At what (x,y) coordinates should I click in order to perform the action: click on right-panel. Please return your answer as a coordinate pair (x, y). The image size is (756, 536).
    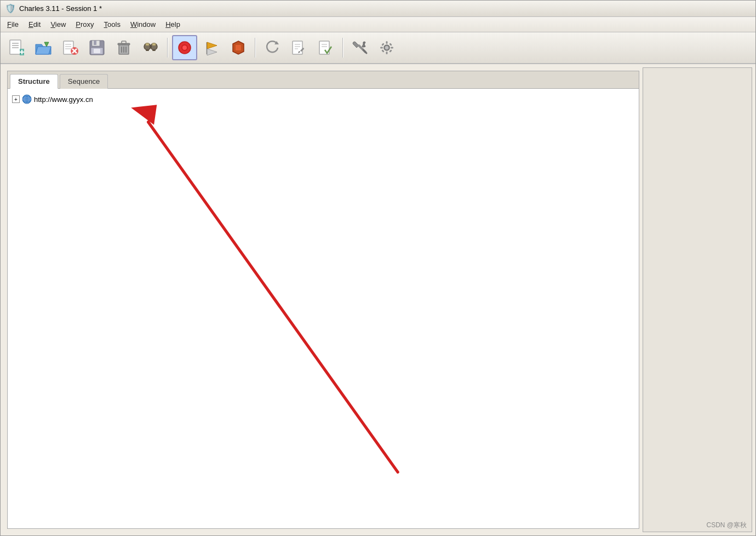
    Looking at the image, I should click on (697, 300).